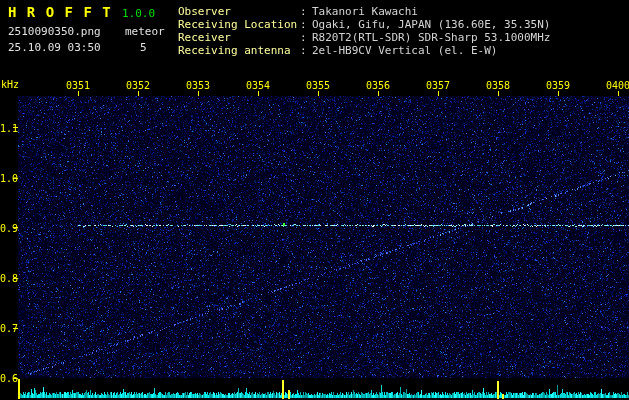  Describe the element at coordinates (145, 32) in the screenshot. I see `mode-label: meteor` at that location.